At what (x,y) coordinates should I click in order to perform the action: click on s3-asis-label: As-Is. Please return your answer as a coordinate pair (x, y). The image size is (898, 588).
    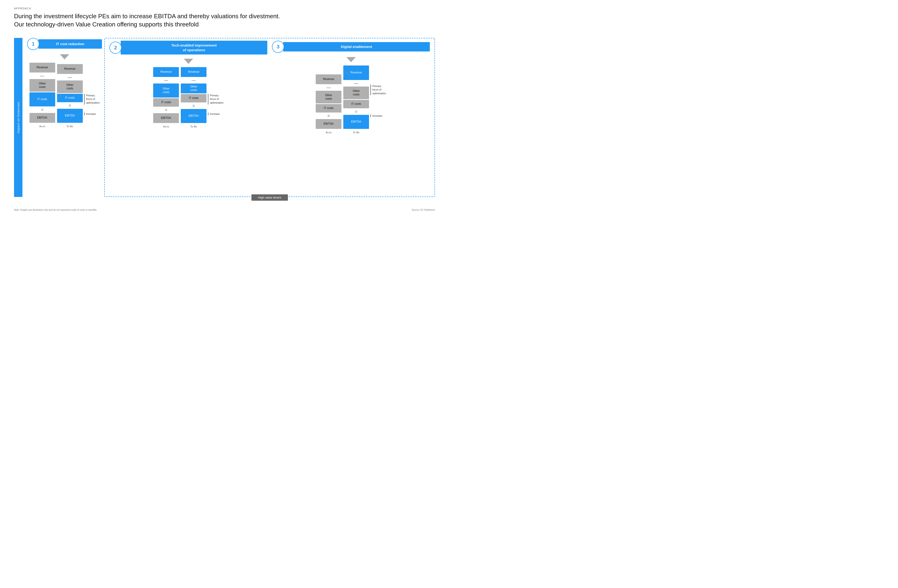
    Looking at the image, I should click on (329, 132).